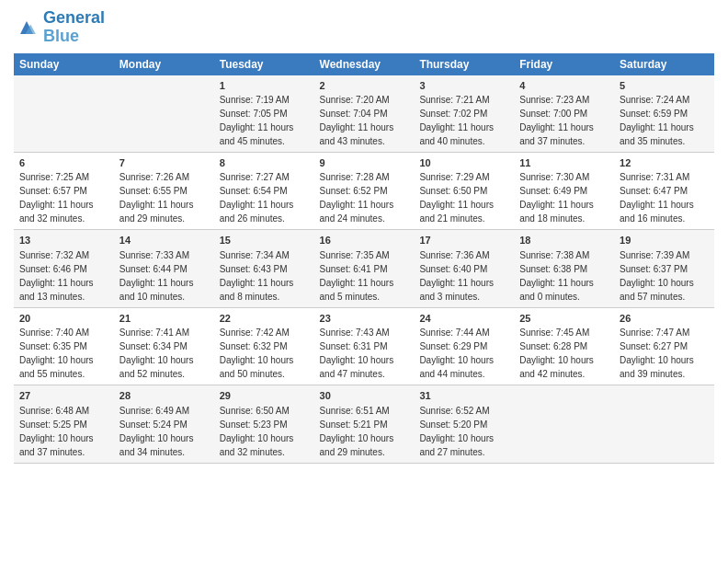  I want to click on day-info: Sunrise: 7:34 AMSunset: 6:43 PMDaylight:…, so click(257, 276).